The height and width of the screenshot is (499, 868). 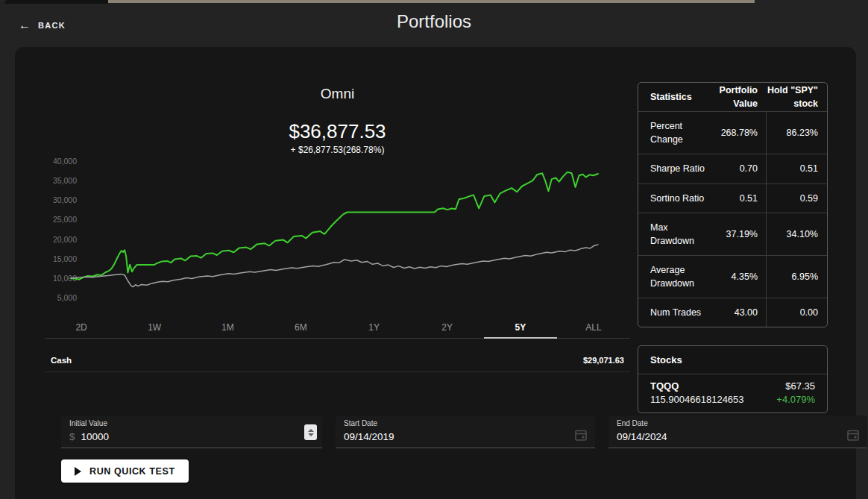 What do you see at coordinates (78, 471) in the screenshot?
I see `play-icon` at bounding box center [78, 471].